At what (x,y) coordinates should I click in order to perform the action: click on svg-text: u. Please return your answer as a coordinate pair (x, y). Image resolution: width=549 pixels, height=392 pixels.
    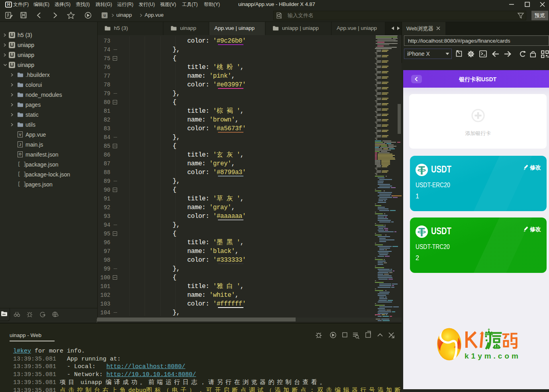
    Looking at the image, I should click on (104, 15).